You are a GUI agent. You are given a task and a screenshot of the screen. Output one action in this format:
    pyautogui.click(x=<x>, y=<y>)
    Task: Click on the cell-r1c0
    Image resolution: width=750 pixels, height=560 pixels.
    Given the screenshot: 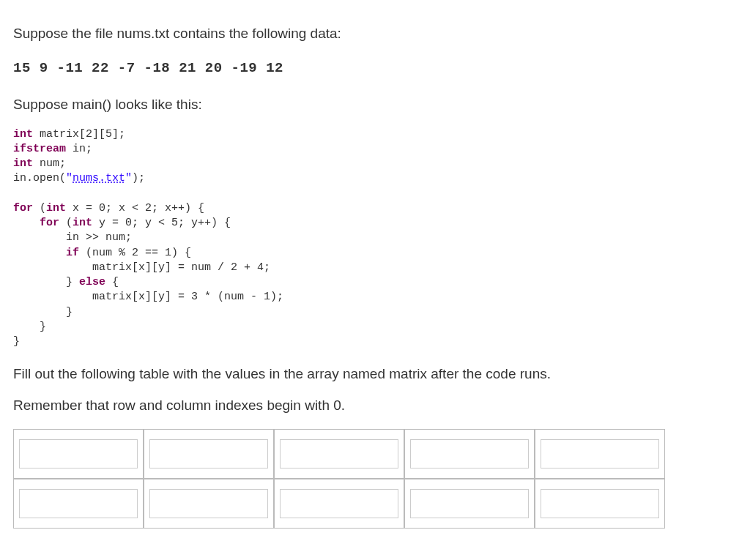 What is the action you would take?
    pyautogui.click(x=78, y=504)
    